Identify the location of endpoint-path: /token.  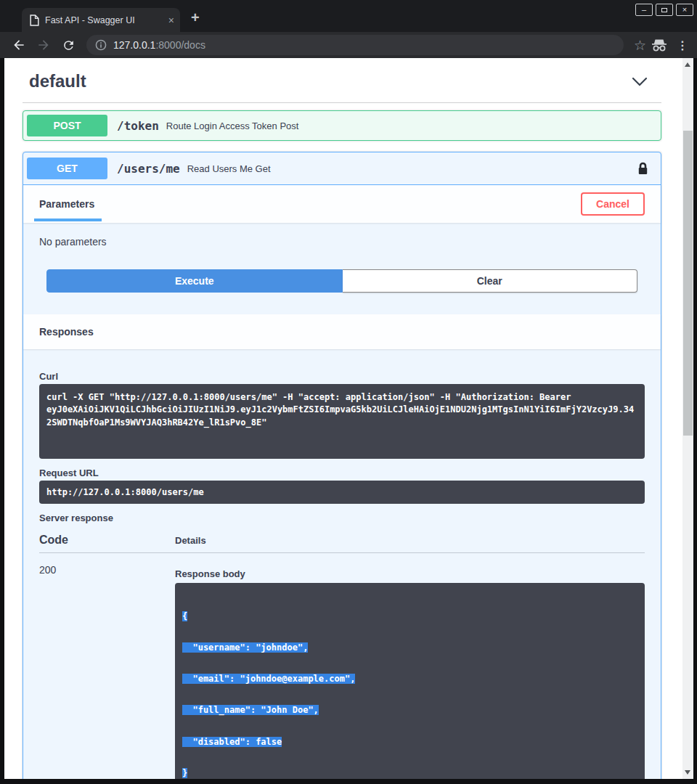
(138, 126).